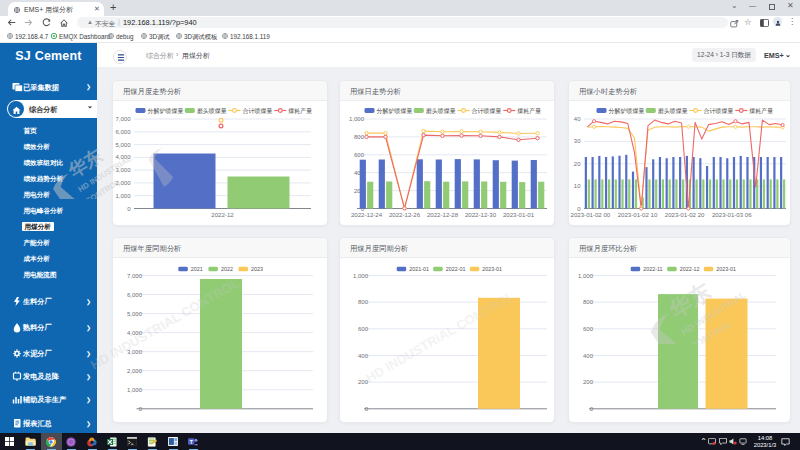 This screenshot has height=450, width=800. I want to click on svg-text: 2021-01, so click(419, 269).